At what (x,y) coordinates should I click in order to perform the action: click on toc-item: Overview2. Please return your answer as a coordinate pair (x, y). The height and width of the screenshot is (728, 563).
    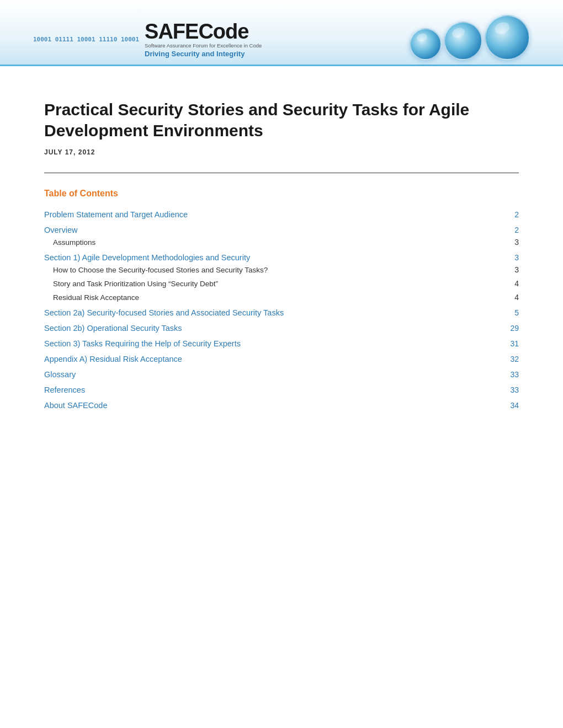
    Looking at the image, I should click on (282, 230).